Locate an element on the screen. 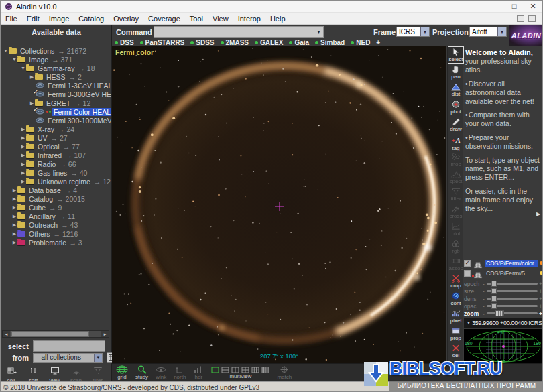 The image size is (543, 392). tool-cont-button: cont is located at coordinates (456, 299).